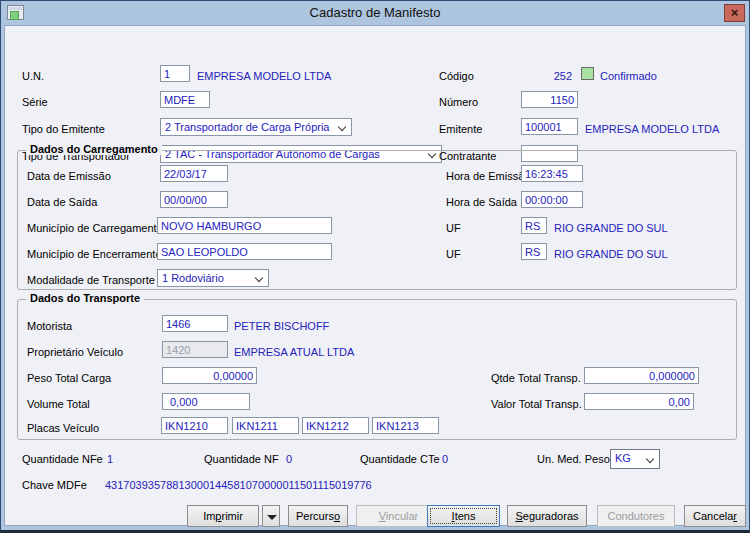  I want to click on transporte-group-title: Dados do Transporte, so click(85, 298).